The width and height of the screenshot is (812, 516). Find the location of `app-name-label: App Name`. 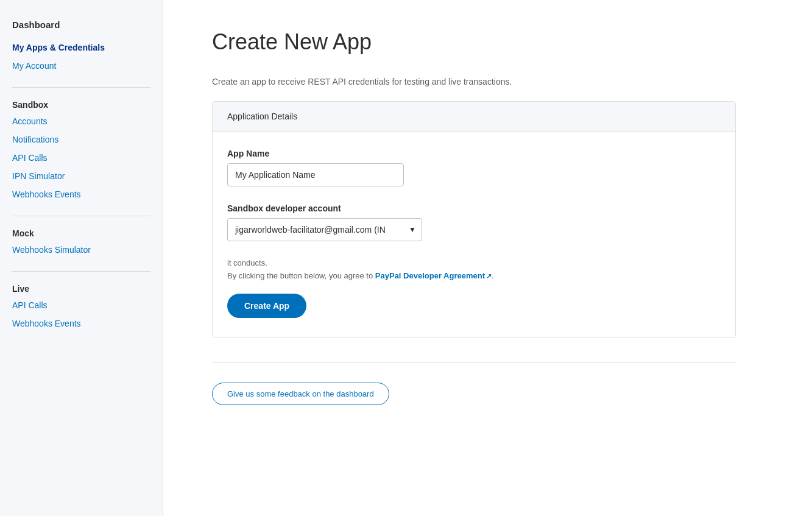

app-name-label: App Name is located at coordinates (474, 154).